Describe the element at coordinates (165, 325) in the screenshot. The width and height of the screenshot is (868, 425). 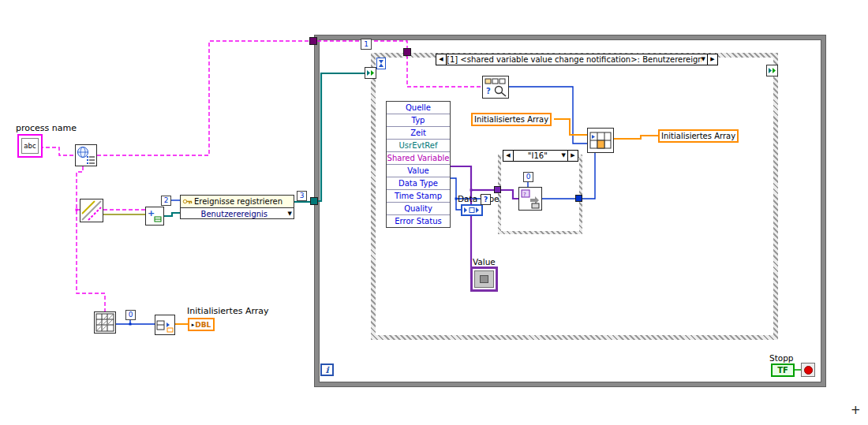
I see `init-array-icon` at that location.